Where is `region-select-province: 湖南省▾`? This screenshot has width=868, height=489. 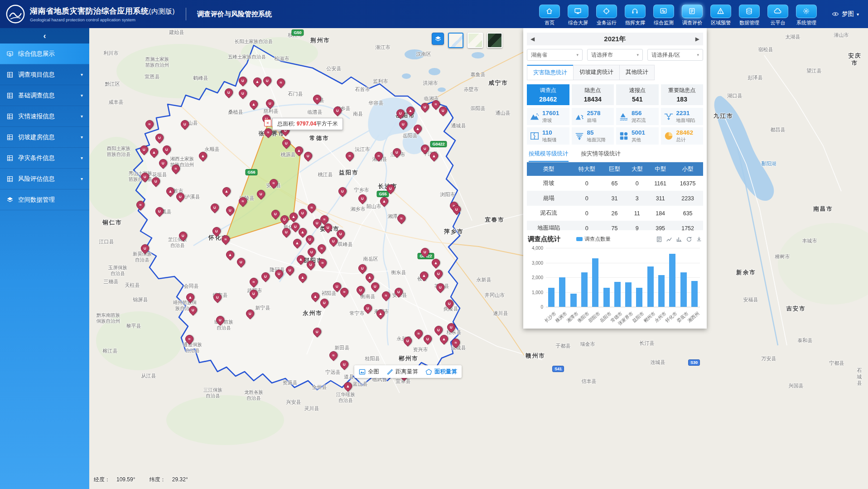 region-select-province: 湖南省▾ is located at coordinates (555, 55).